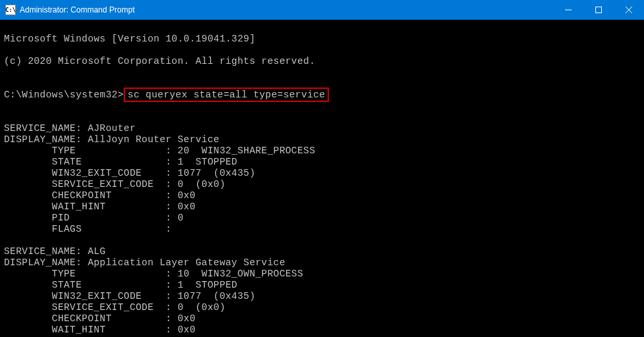 The height and width of the screenshot is (337, 644). Describe the element at coordinates (322, 10) in the screenshot. I see `titlebar: C:\ Administrator: Command Prompt` at that location.